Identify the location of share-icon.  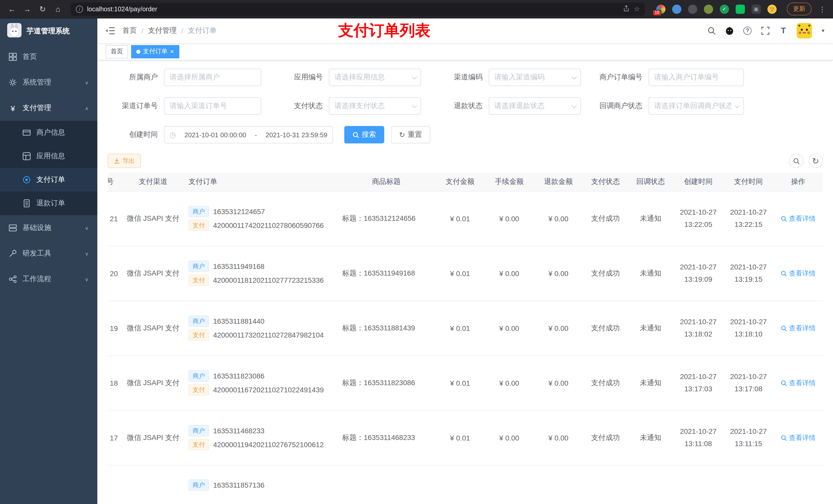
(626, 9).